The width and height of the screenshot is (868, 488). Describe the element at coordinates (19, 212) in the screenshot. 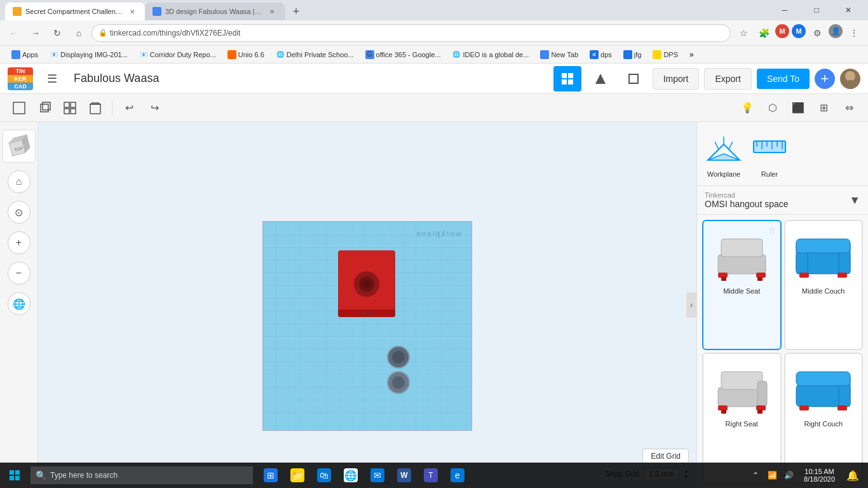

I see `fit-view-button: ⊙` at that location.